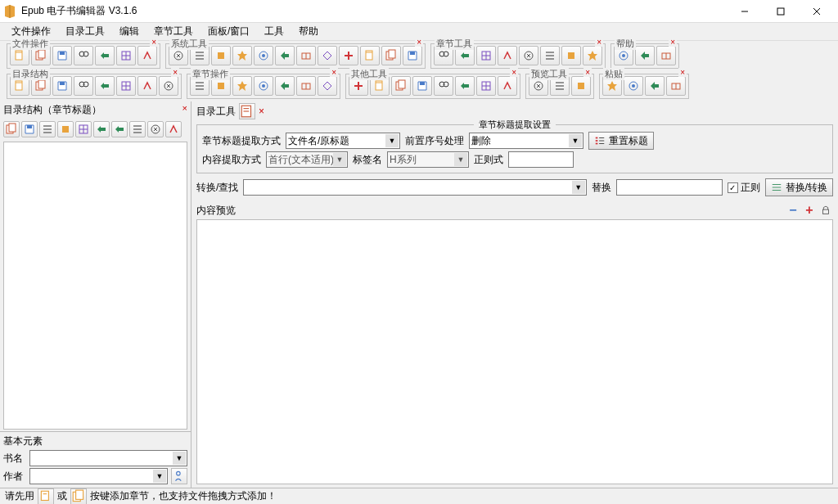  Describe the element at coordinates (262, 111) in the screenshot. I see `catalog-tools-close-icon: ×` at that location.